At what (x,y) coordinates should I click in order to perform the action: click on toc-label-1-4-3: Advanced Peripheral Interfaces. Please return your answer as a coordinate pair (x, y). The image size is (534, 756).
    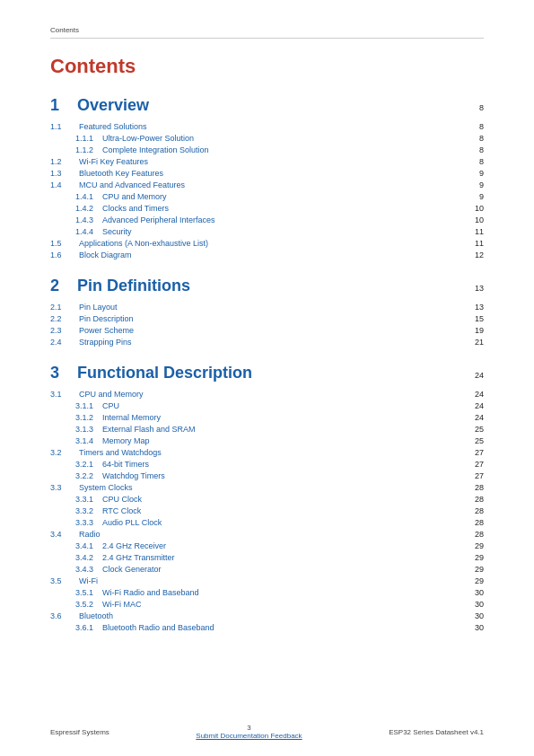
    Looking at the image, I should click on (159, 220).